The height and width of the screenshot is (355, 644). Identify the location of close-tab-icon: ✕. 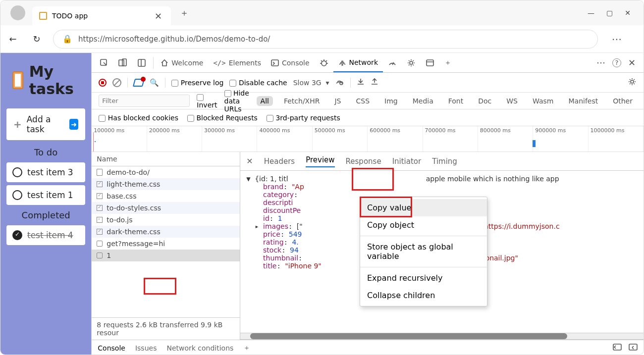
(159, 16).